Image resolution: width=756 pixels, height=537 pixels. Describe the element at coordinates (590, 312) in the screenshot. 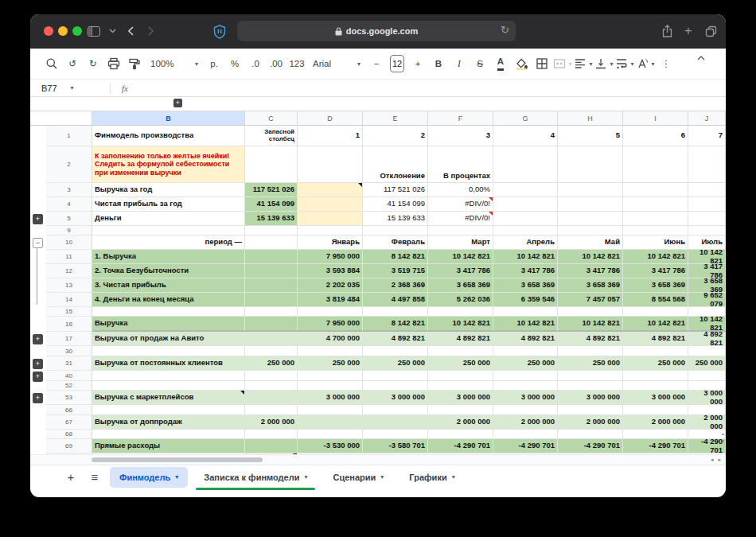

I see `cell-H15` at that location.